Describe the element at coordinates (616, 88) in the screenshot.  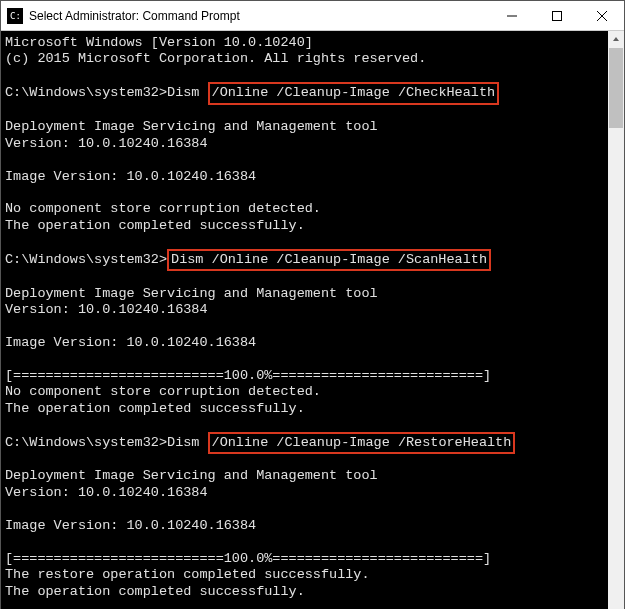
I see `scroll-thumb` at that location.